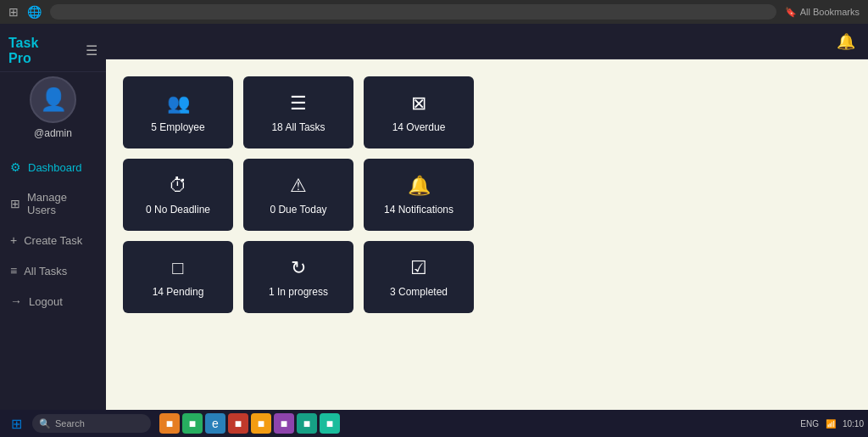 The image size is (868, 437). Describe the element at coordinates (15, 167) in the screenshot. I see `dashboard-icon: ⚙` at that location.